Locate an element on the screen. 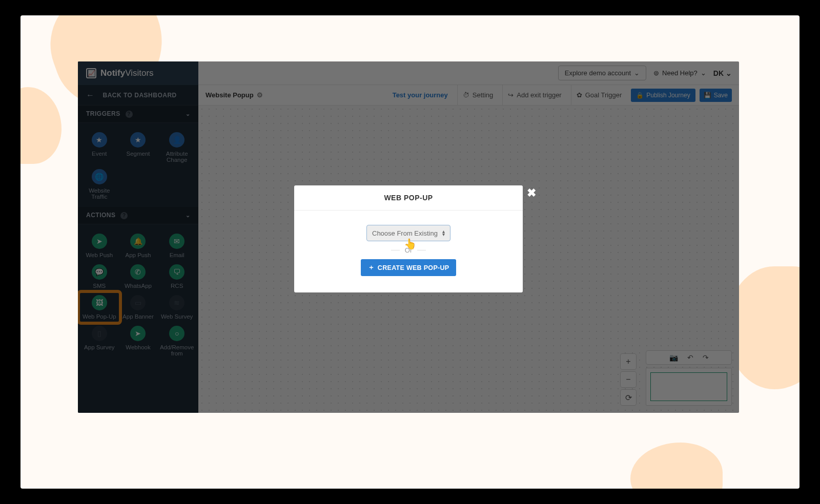 Image resolution: width=820 pixels, height=504 pixels. close-icon: ✖ is located at coordinates (531, 193).